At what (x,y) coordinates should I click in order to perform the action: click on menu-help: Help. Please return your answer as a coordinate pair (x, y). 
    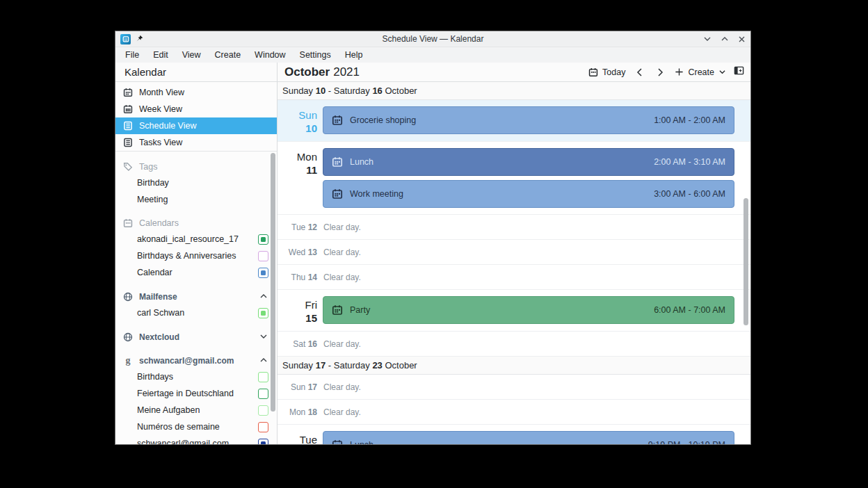
    Looking at the image, I should click on (354, 55).